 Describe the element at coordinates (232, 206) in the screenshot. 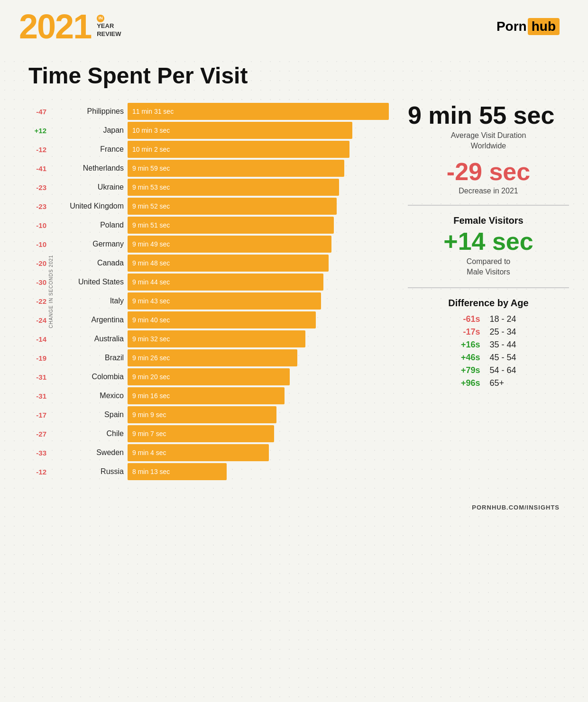

I see `bar: 9 min 52 sec` at that location.